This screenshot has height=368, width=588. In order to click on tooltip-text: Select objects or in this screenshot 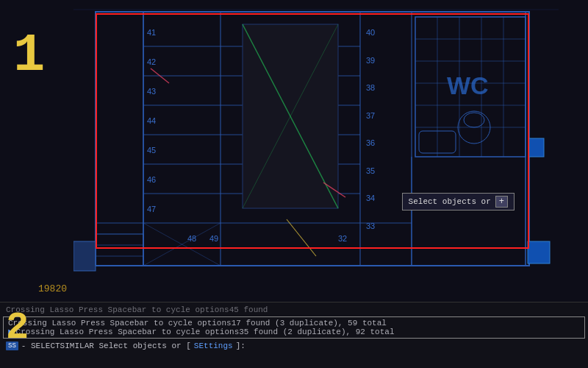, I will do `click(450, 202)`.